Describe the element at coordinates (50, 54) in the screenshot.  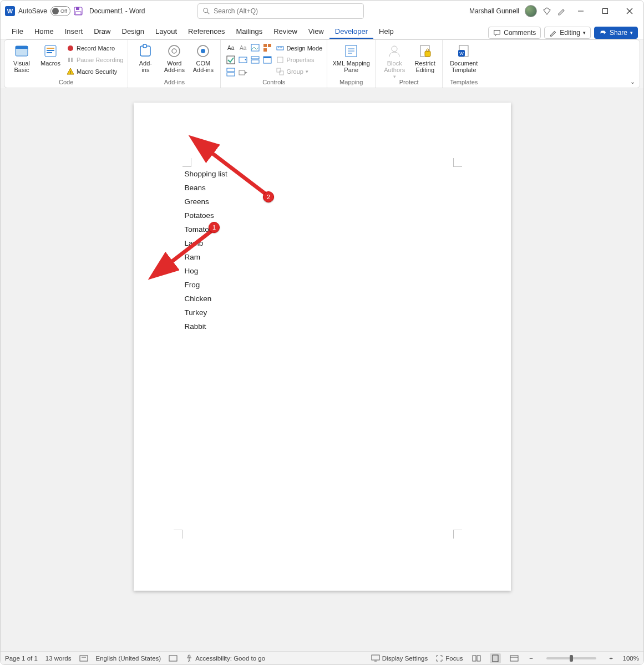
I see `macros-button: Macros` at that location.